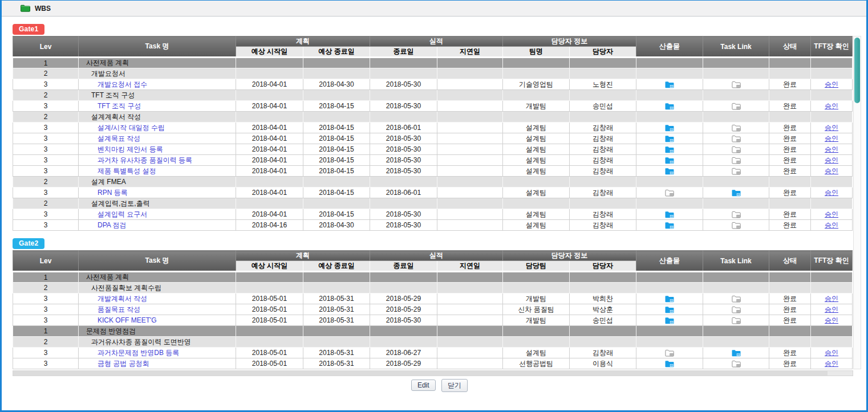 This screenshot has height=412, width=868. I want to click on edit-button: Edit, so click(423, 385).